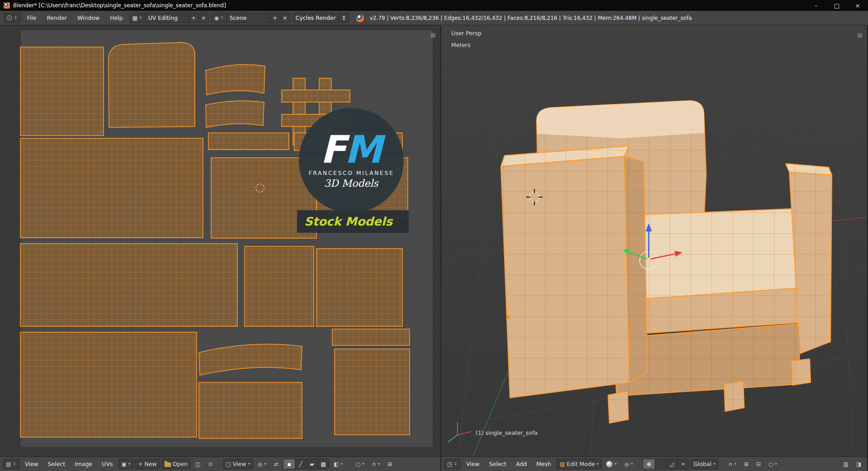  What do you see at coordinates (473, 464) in the screenshot?
I see `vp-menu-view: View` at bounding box center [473, 464].